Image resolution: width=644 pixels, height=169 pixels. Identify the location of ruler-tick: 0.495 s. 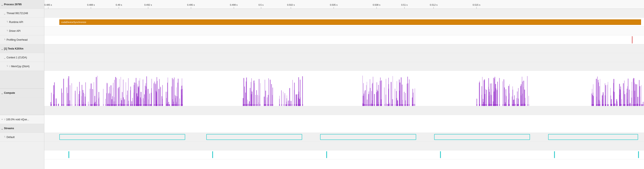
(191, 6).